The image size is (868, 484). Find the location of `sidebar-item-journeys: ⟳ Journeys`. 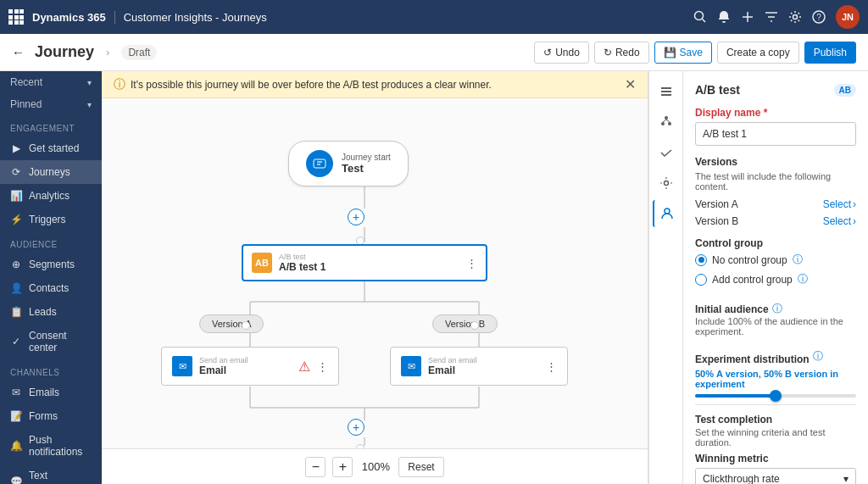

sidebar-item-journeys: ⟳ Journeys is located at coordinates (51, 172).